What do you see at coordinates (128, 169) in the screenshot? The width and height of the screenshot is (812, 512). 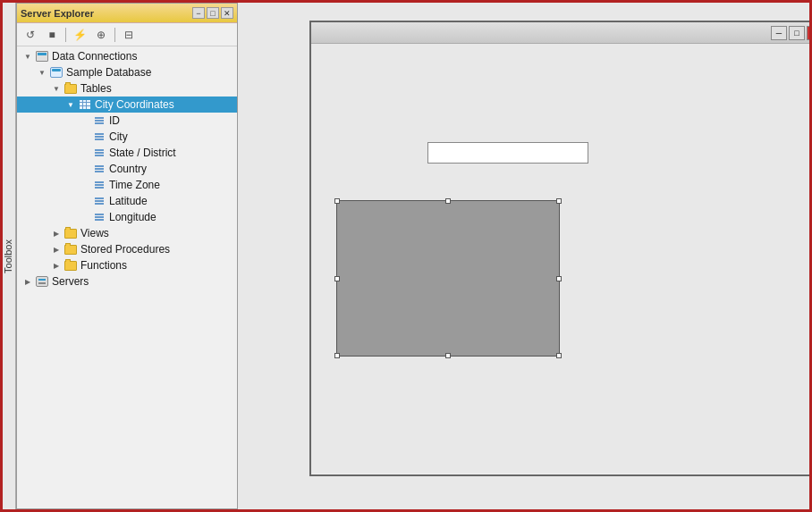 I see `column-country-label: Country` at bounding box center [128, 169].